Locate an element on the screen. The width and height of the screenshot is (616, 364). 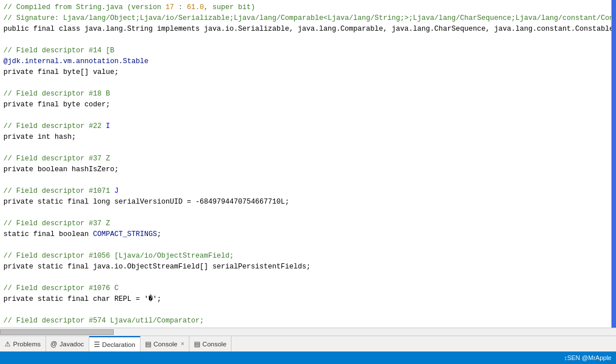
bottom-tab-bar: ⚠Problems@Javadoc☰Declaration▤Console×▤C… is located at coordinates (308, 344).